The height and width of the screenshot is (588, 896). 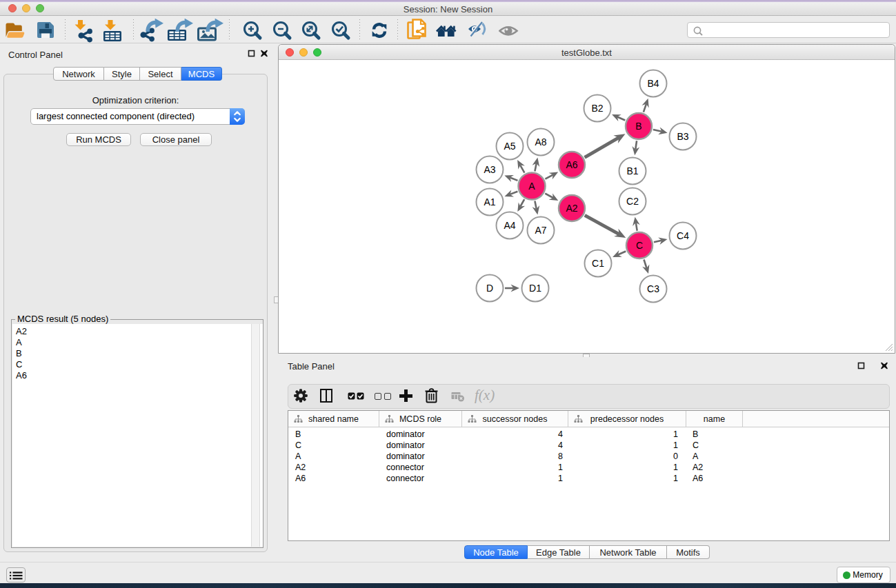 What do you see at coordinates (639, 126) in the screenshot?
I see `svg-text: B` at bounding box center [639, 126].